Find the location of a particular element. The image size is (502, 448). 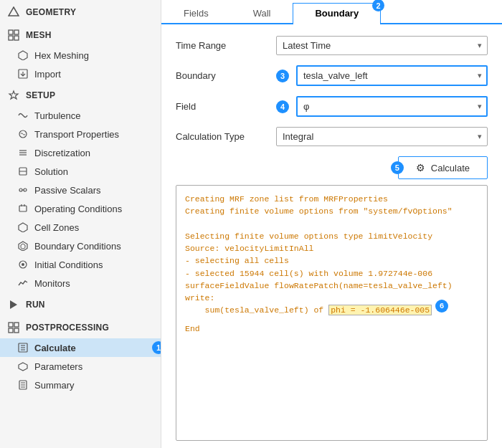

boundary-badge: 3 is located at coordinates (283, 76).